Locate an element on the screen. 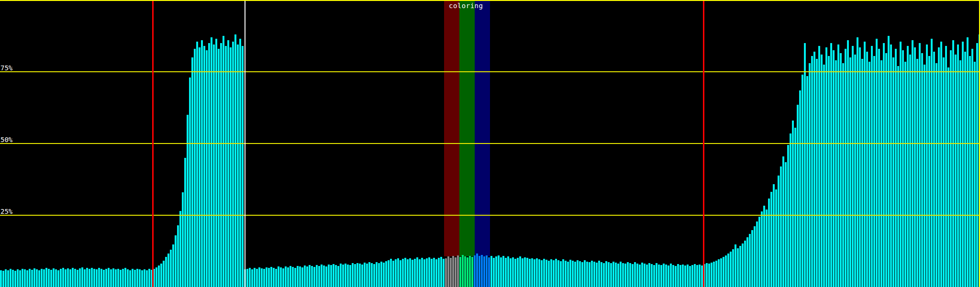 The width and height of the screenshot is (980, 287). coloring-label: coloring is located at coordinates (466, 6).